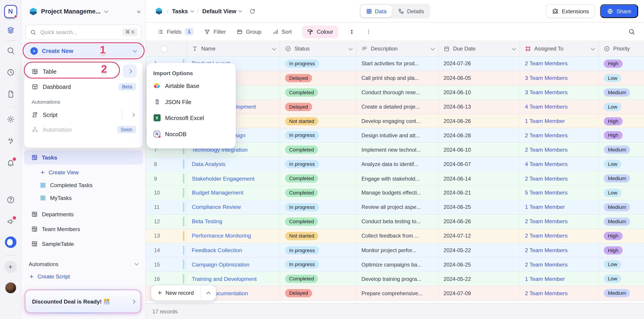  I want to click on column-header-description: Description, so click(398, 49).